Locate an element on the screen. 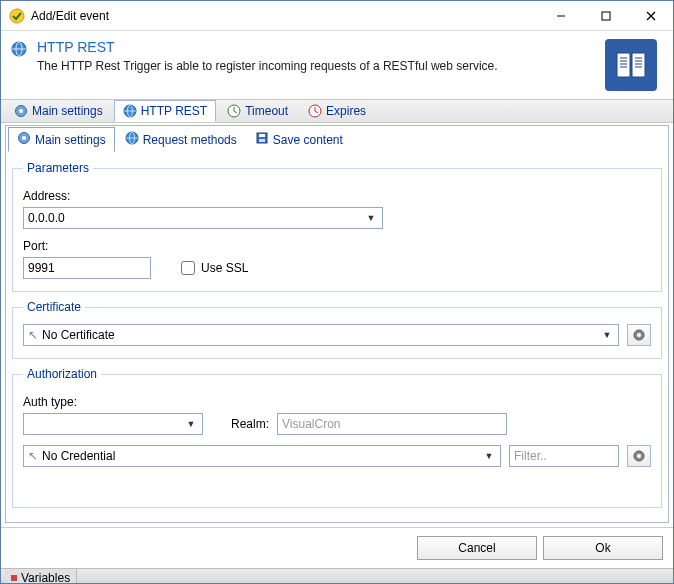  ok-button: Ok is located at coordinates (603, 548).